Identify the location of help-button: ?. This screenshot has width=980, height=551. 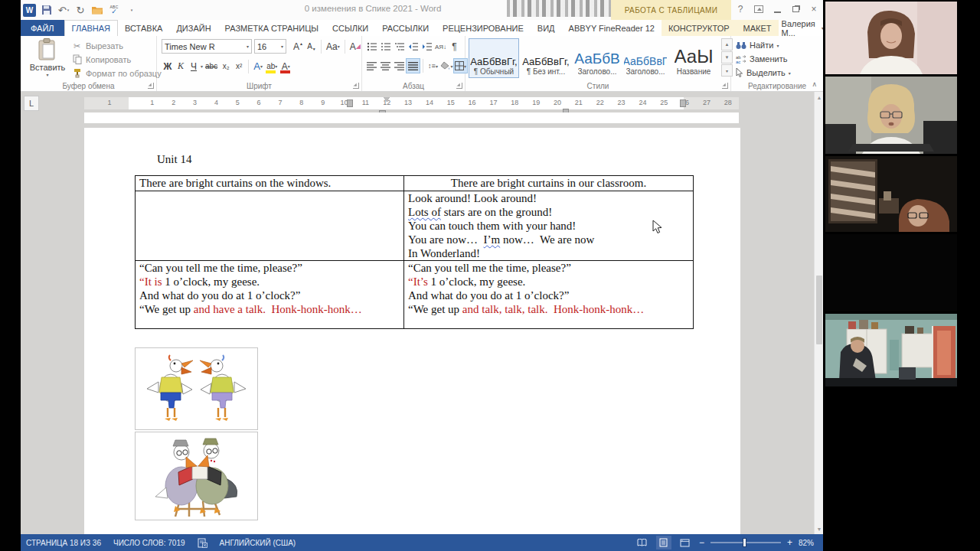
(740, 9).